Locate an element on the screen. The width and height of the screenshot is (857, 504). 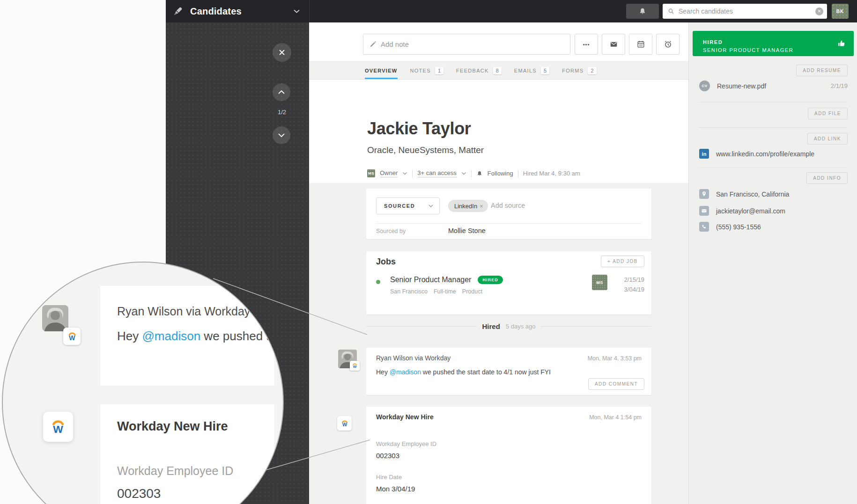
ellipsis-icon: ••• is located at coordinates (586, 44).